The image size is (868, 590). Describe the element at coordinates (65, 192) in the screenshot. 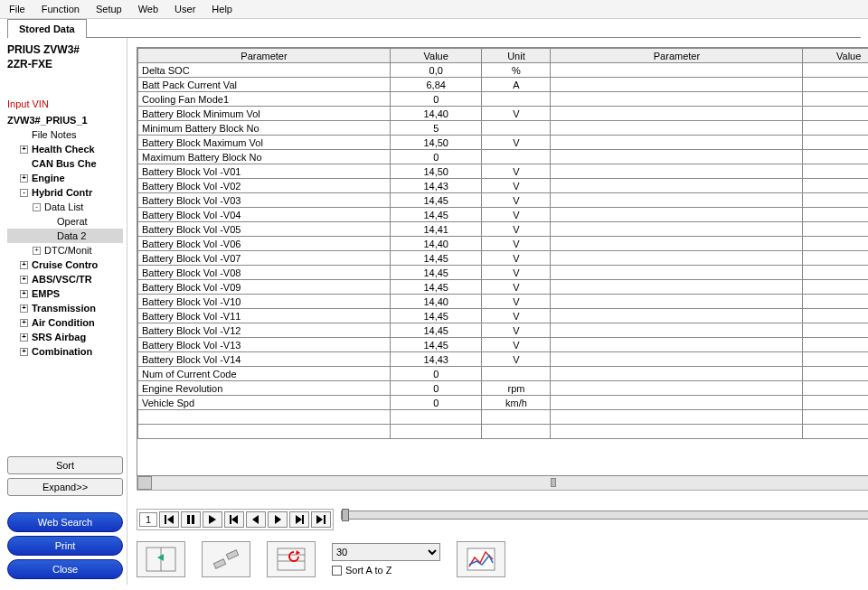

I see `tree-item: -Hybrid Contr` at that location.